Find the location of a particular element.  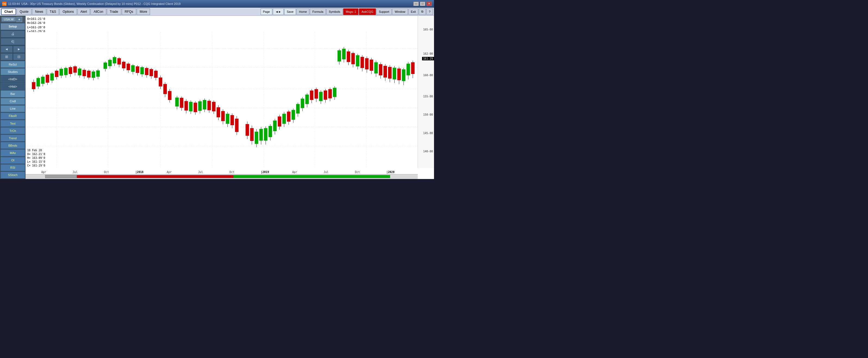

menu-formula: Formula is located at coordinates (317, 11).